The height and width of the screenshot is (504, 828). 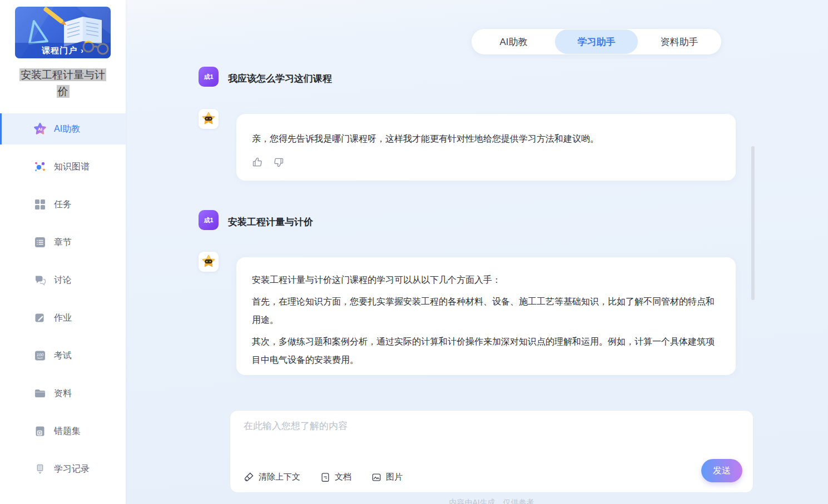 I want to click on thumbs-down-button, so click(x=279, y=162).